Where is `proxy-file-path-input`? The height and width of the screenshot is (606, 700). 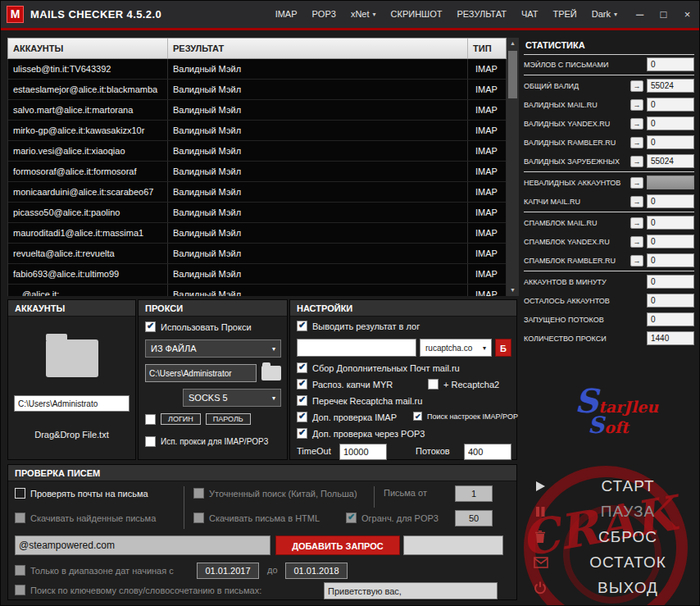
proxy-file-path-input is located at coordinates (201, 373).